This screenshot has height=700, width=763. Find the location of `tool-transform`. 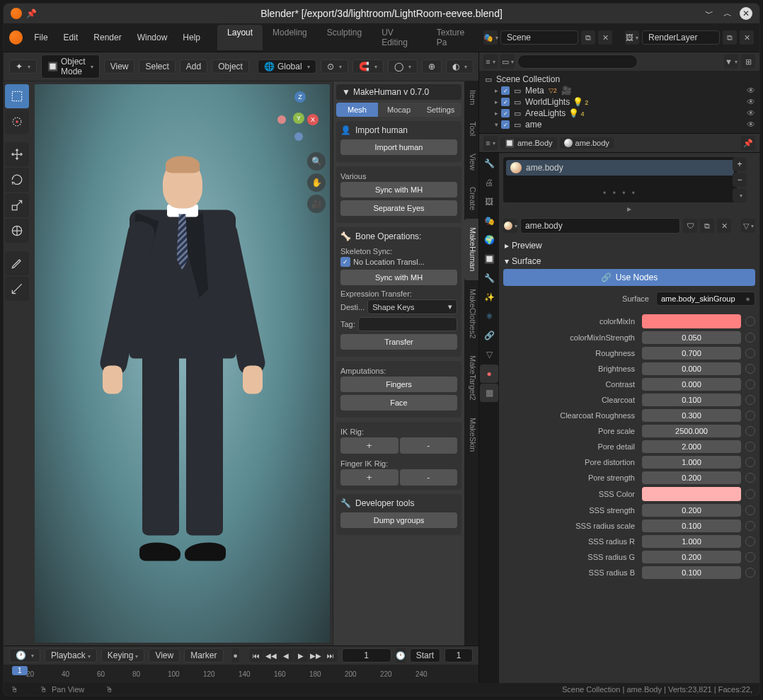

tool-transform is located at coordinates (17, 231).